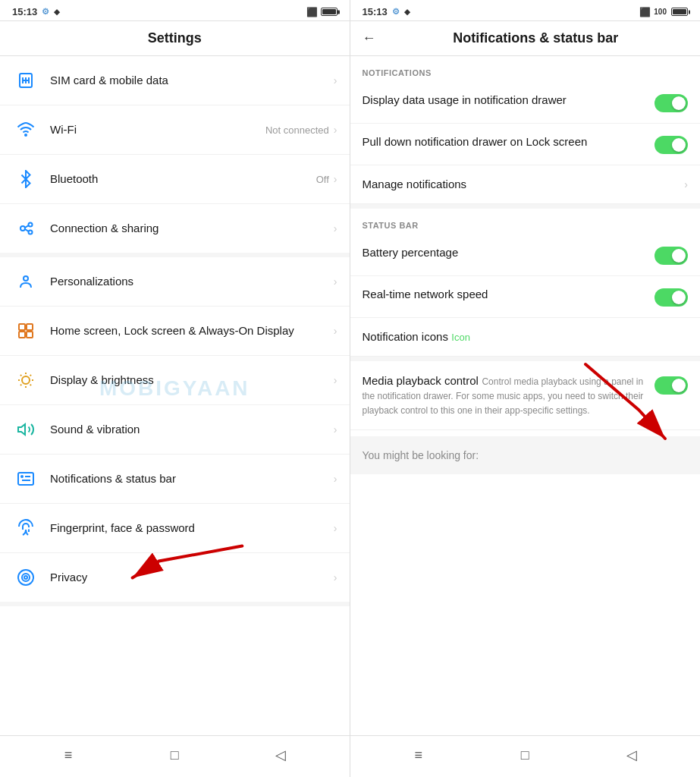 The width and height of the screenshot is (700, 777). I want to click on wifi-content: Wi-Fi, so click(158, 130).